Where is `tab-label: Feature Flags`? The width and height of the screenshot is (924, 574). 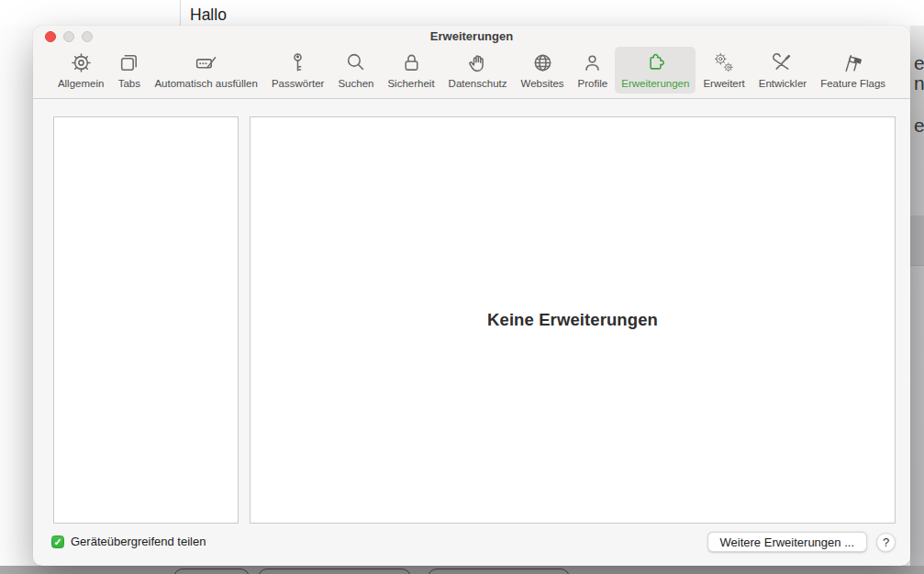
tab-label: Feature Flags is located at coordinates (853, 83).